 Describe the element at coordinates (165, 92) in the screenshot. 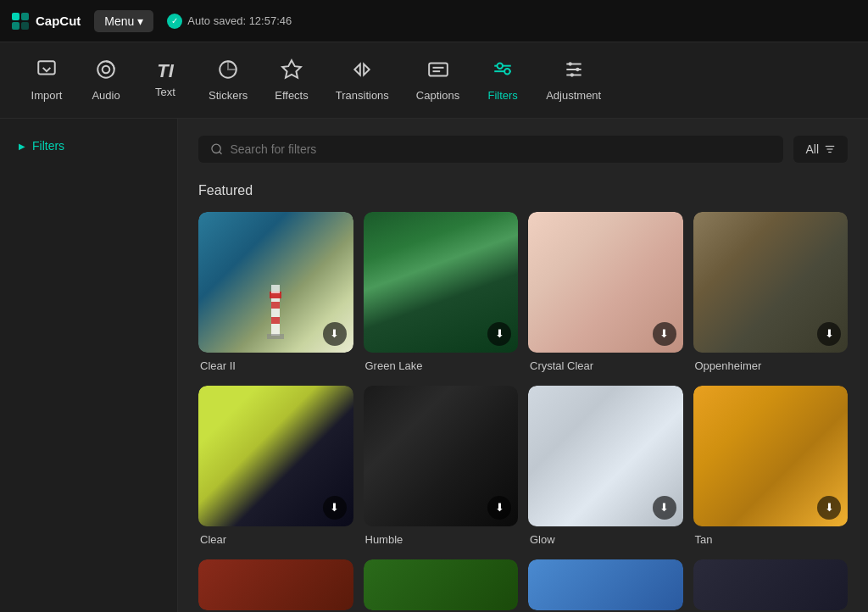

I see `toolbar-text-label: Text` at that location.